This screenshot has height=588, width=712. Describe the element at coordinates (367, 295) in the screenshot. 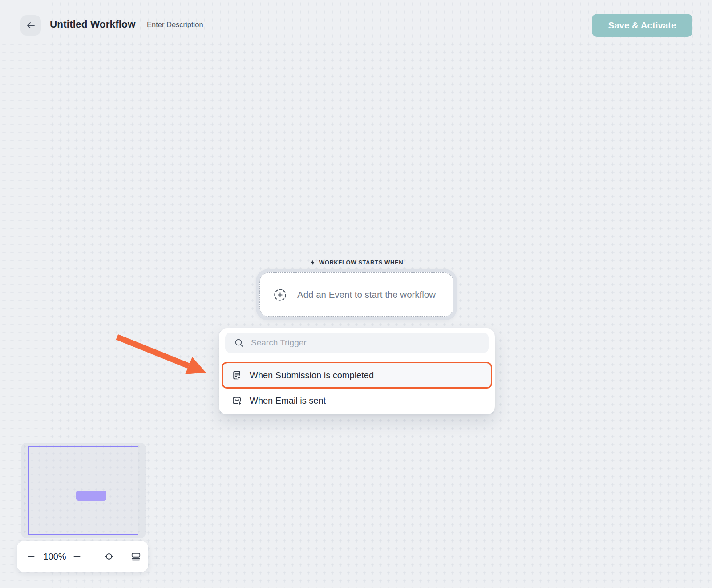

I see `add-event-label: Add an Event to start the workflow` at that location.